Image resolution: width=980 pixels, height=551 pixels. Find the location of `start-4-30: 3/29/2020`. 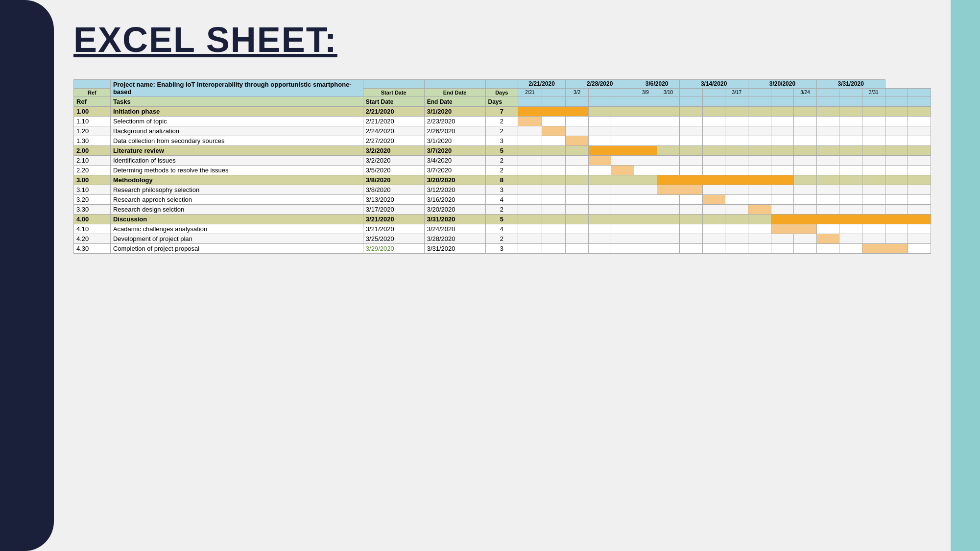

start-4-30: 3/29/2020 is located at coordinates (394, 249).